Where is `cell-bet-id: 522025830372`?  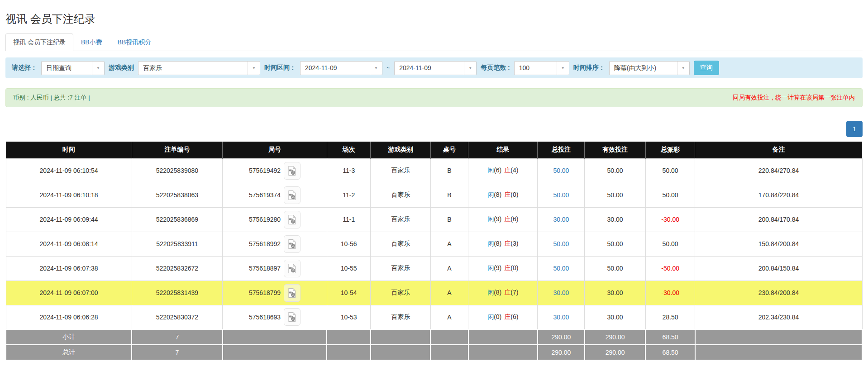
cell-bet-id: 522025830372 is located at coordinates (177, 317).